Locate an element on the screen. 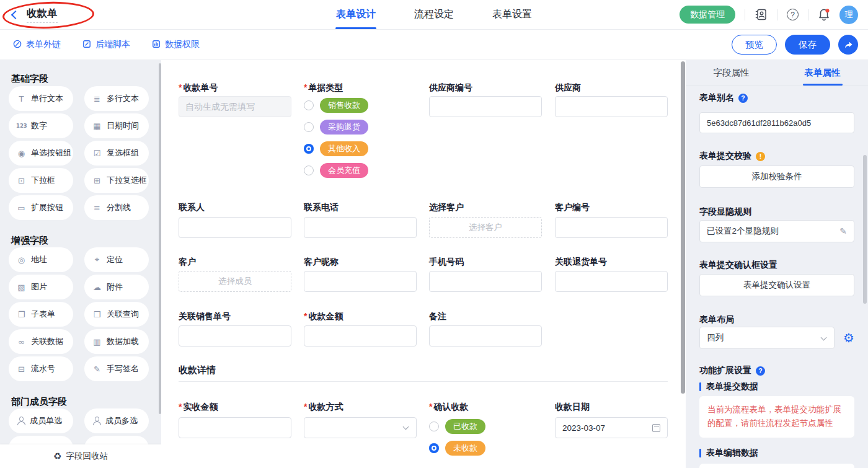 The width and height of the screenshot is (868, 468). submit-confirm-button: 表单提交确认设置 is located at coordinates (777, 285).